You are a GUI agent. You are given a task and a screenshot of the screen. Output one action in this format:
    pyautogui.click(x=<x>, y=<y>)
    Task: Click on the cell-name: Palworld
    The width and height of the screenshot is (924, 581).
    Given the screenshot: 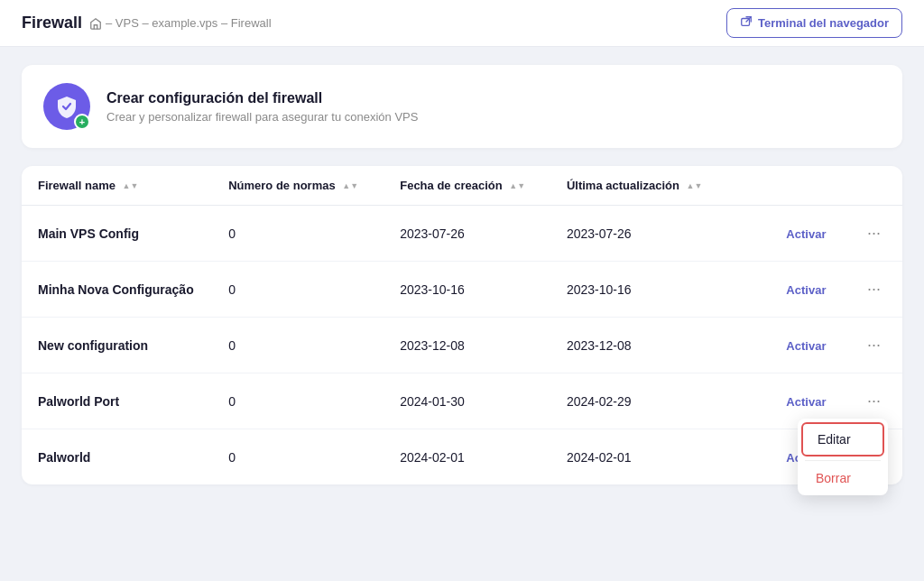 What is the action you would take?
    pyautogui.click(x=117, y=457)
    